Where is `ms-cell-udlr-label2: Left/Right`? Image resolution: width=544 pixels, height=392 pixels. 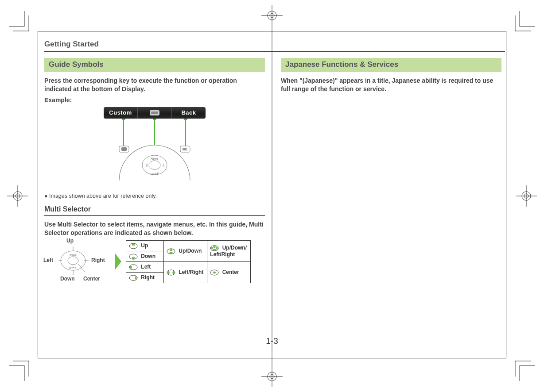 ms-cell-udlr-label2: Left/Right is located at coordinates (222, 254).